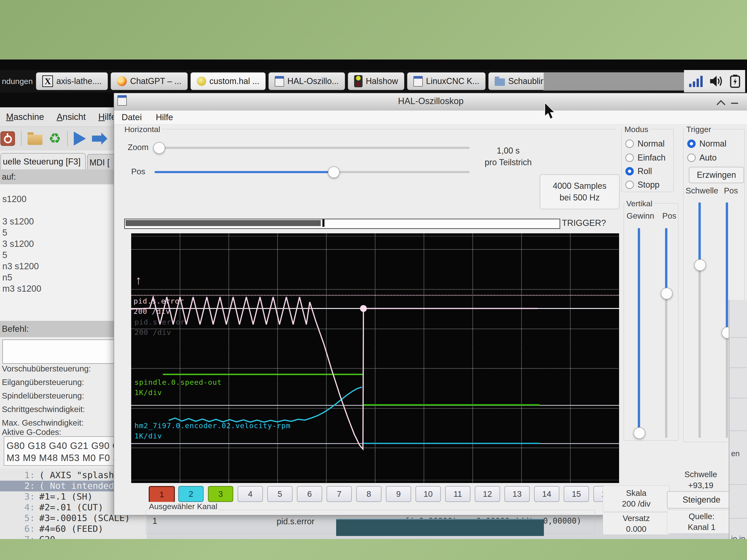 The image size is (747, 560). What do you see at coordinates (334, 172) in the screenshot?
I see `pos-slider-handle` at bounding box center [334, 172].